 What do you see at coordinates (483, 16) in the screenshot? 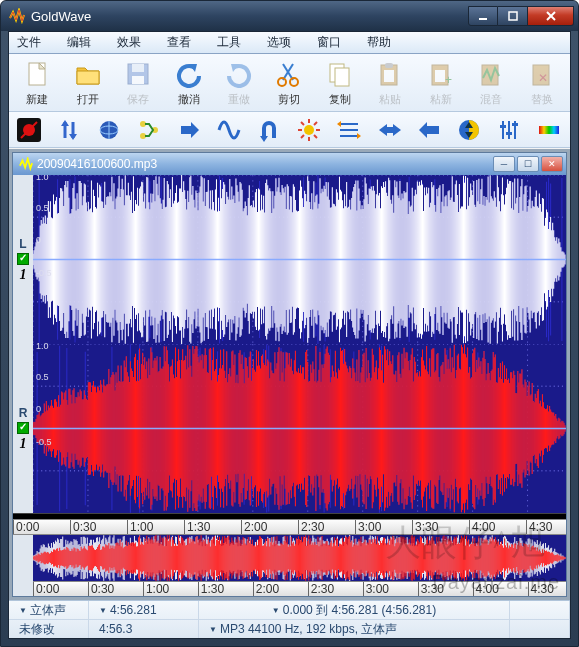
I see `minimize-button` at bounding box center [483, 16].